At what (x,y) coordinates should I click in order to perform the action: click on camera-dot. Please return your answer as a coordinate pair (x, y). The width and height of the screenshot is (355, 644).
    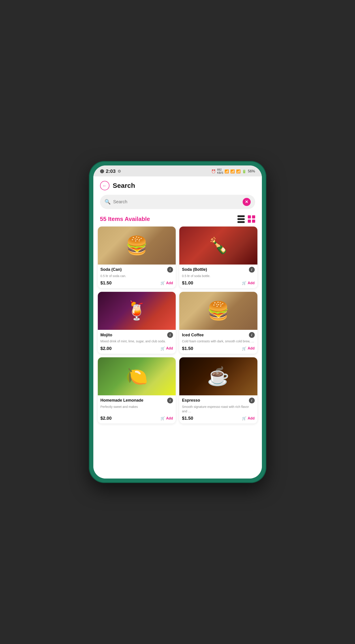
    Looking at the image, I should click on (102, 171).